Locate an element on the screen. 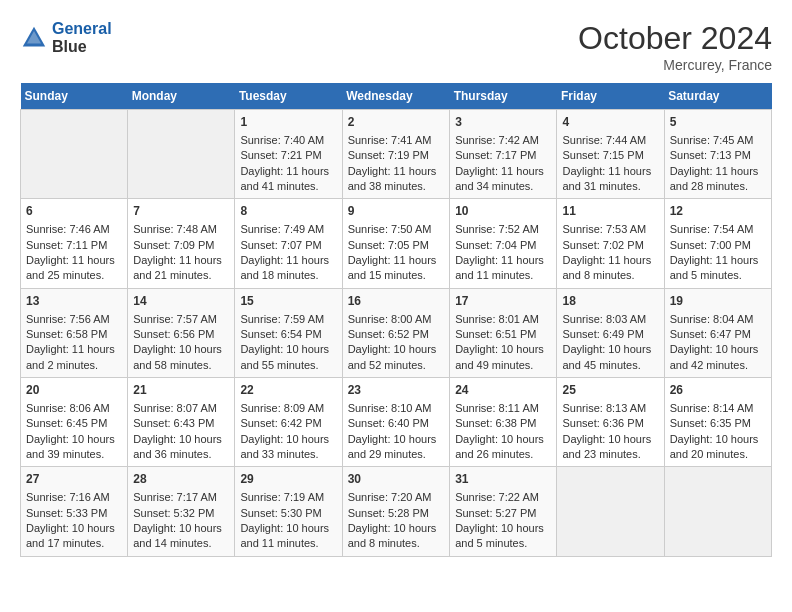  day-info: Sunrise: 7:40 AM is located at coordinates (288, 140).